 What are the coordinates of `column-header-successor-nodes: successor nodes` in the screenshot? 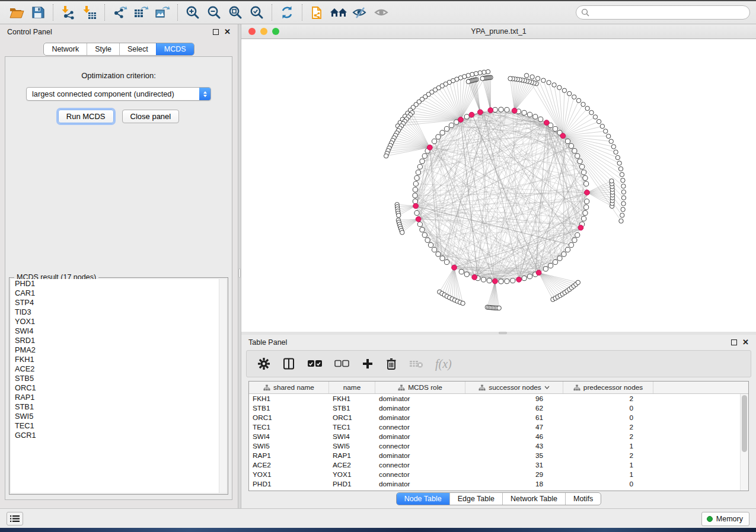 It's located at (515, 387).